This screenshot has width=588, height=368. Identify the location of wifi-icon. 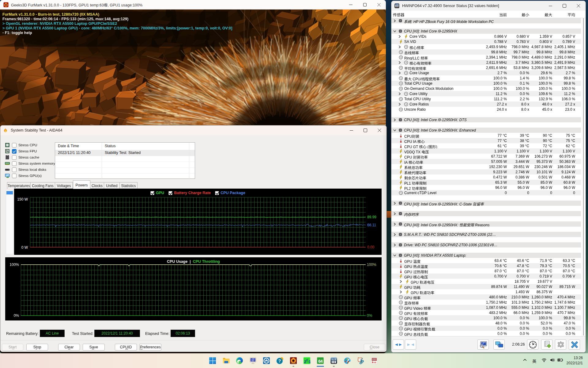
(544, 360).